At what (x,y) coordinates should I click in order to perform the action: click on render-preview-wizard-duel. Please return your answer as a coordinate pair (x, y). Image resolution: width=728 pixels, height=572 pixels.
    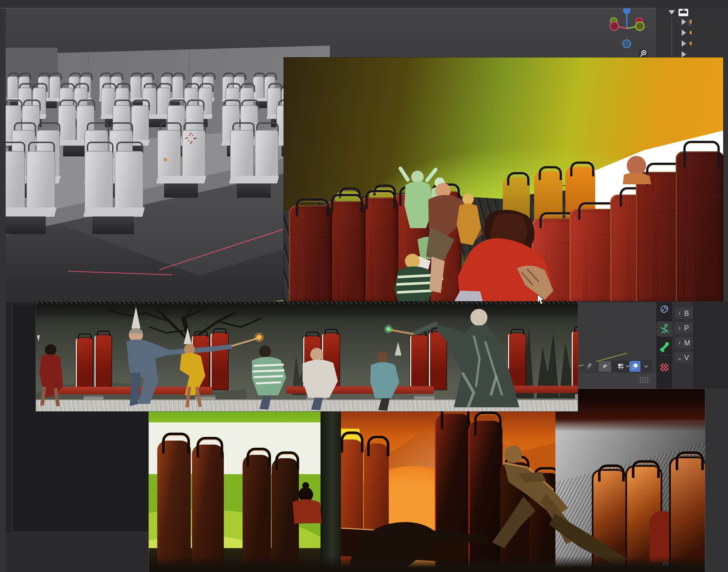
    Looking at the image, I should click on (307, 356).